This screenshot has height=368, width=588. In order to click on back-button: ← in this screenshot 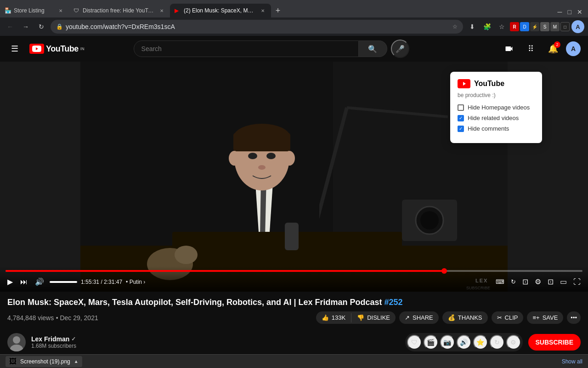, I will do `click(10, 27)`.